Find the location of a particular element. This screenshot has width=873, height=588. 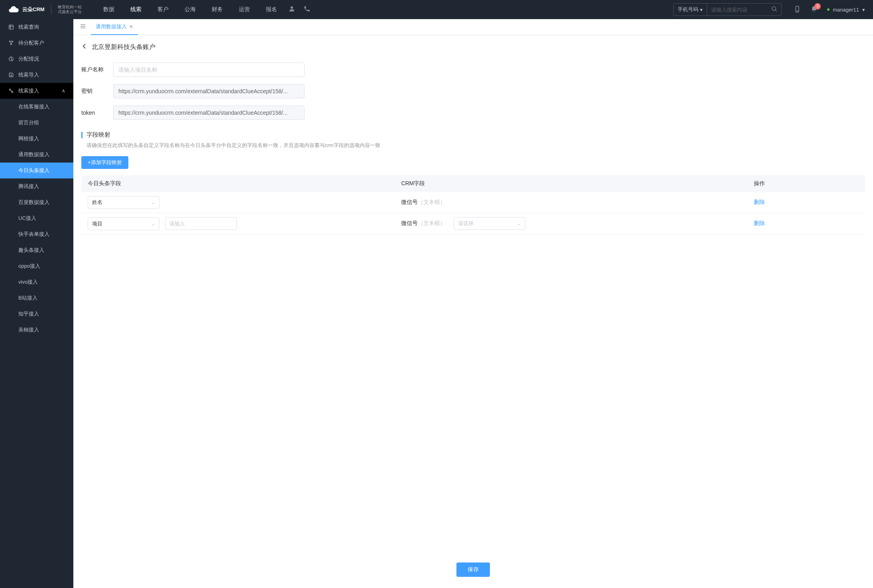

chevron-left-icon is located at coordinates (85, 46).